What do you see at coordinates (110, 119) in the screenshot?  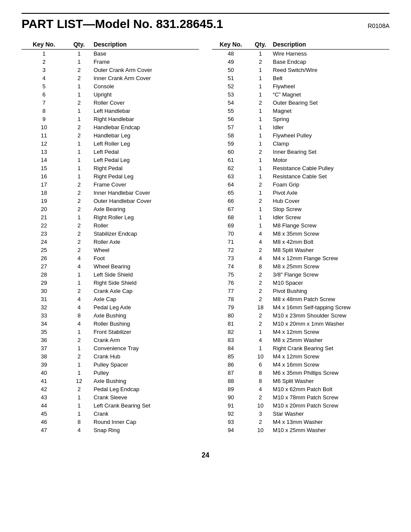 I see `table-row: 9 1 Right Handlebar` at bounding box center [110, 119].